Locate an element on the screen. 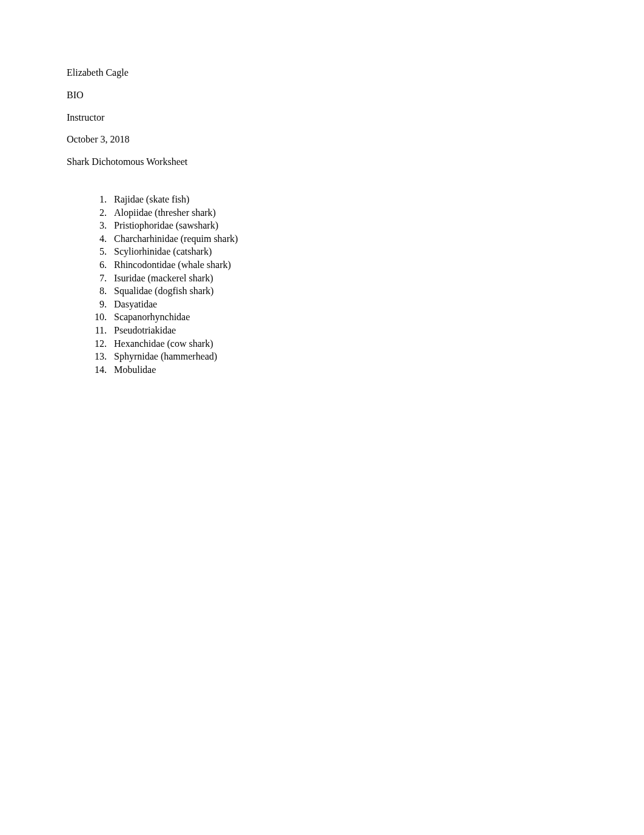 The height and width of the screenshot is (835, 644). instructor-label: Instructor is located at coordinates (322, 118).